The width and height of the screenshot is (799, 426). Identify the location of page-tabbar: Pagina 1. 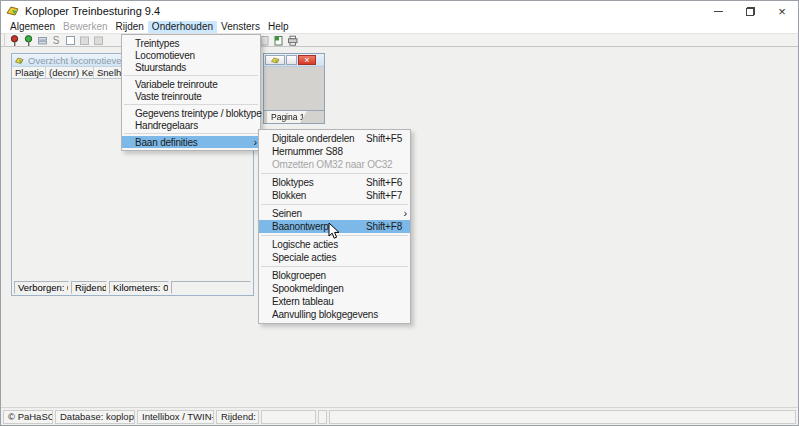
(294, 116).